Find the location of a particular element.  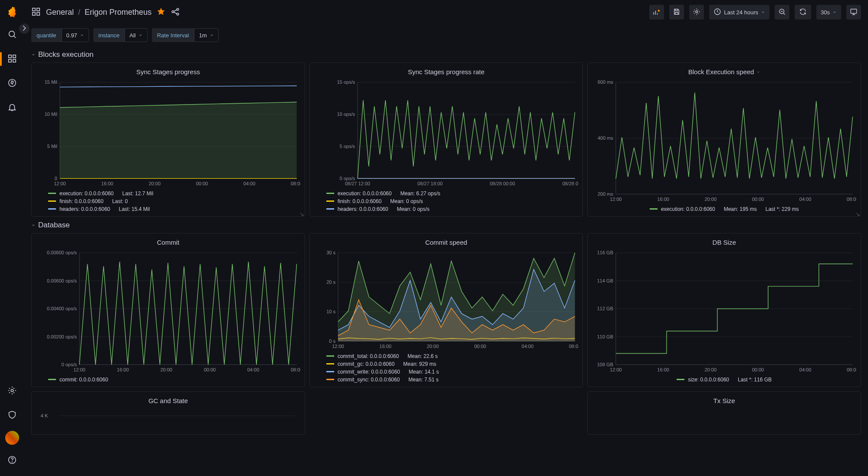

svg-text: 00:00 is located at coordinates (480, 346).